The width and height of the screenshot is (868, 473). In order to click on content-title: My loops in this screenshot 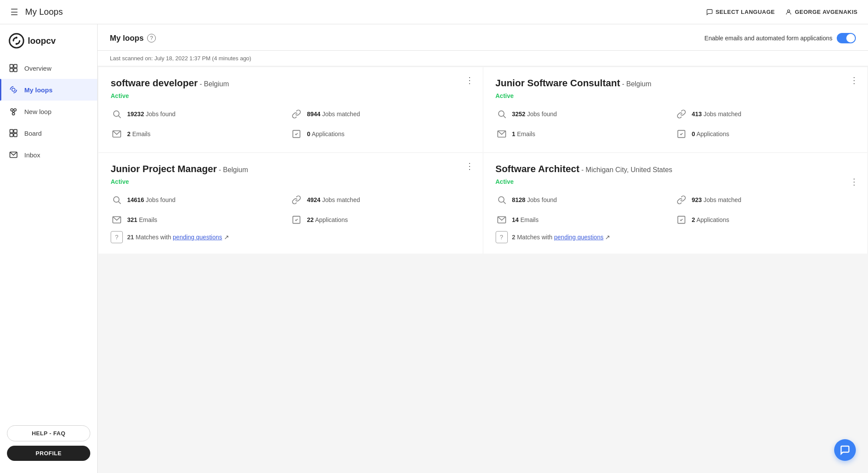, I will do `click(127, 38)`.